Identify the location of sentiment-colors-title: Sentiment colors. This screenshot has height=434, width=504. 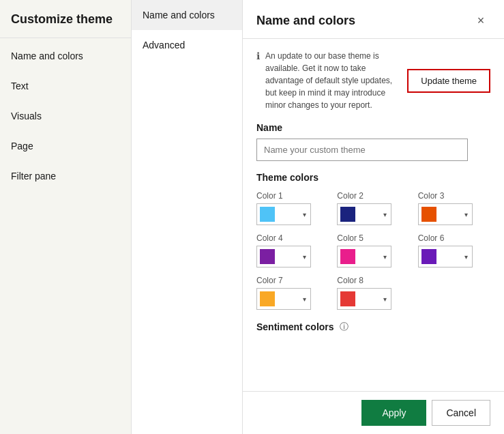
(295, 327).